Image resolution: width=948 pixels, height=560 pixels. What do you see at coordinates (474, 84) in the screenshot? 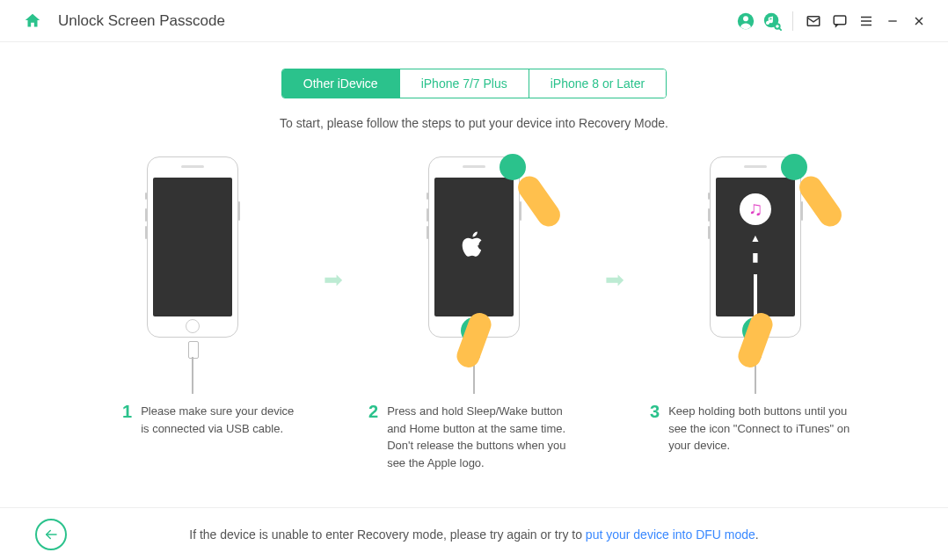
I see `device-tabs: Other iDevice iPhone 7/7 Plus iPhone 8 o…` at bounding box center [474, 84].